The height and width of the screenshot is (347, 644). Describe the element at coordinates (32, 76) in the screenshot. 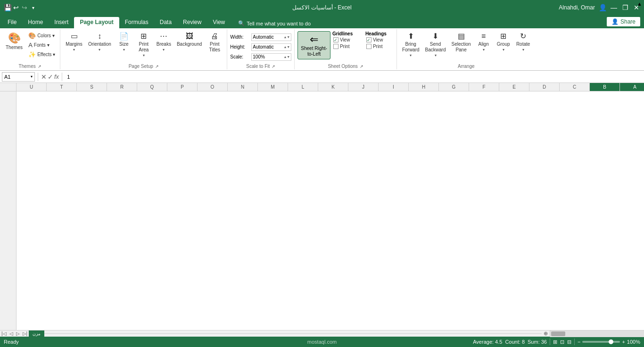

I see `name-box-dropdown-icon: ▾` at that location.